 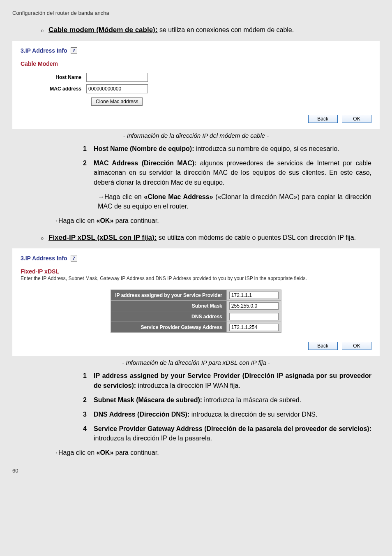 I want to click on fixed-ip-rest: se utiliza con módems de cable o puentes…, so click(x=256, y=238).